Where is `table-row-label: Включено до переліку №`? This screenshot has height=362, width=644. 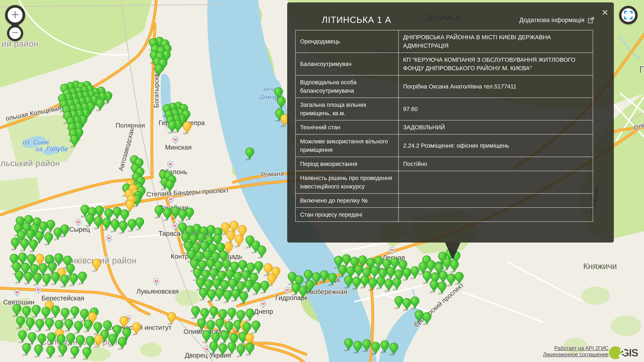
table-row-label: Включено до переліку № is located at coordinates (347, 200).